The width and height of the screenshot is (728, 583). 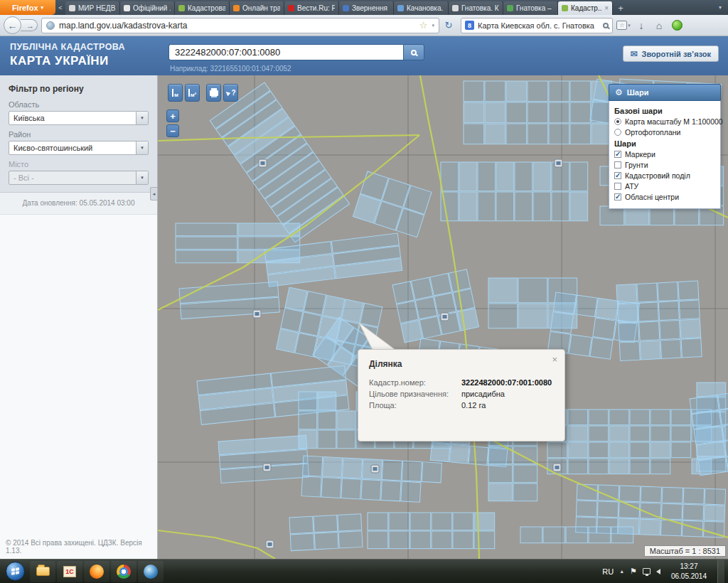 What do you see at coordinates (671, 54) in the screenshot?
I see `feedback-button: ✉ Зворотній зв’язок` at bounding box center [671, 54].